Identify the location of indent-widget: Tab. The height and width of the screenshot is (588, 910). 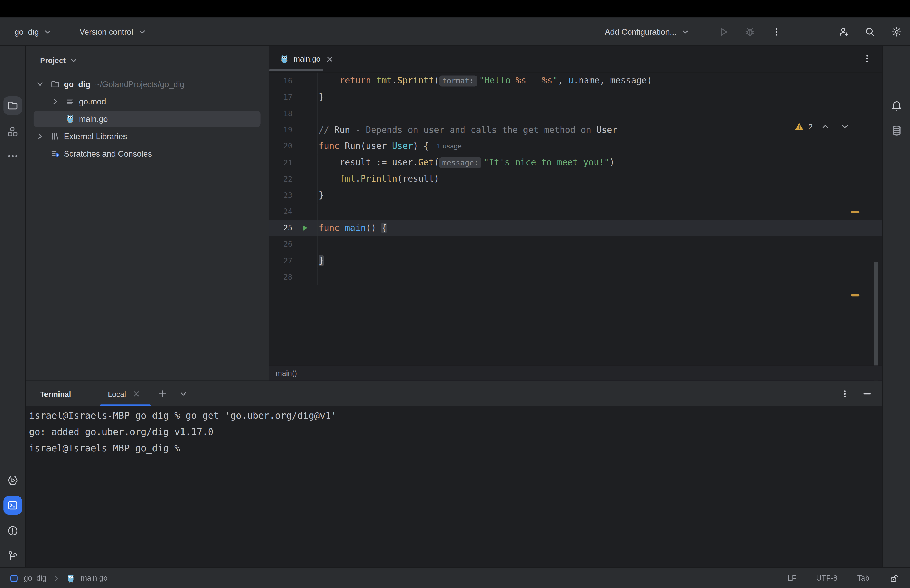
(863, 578).